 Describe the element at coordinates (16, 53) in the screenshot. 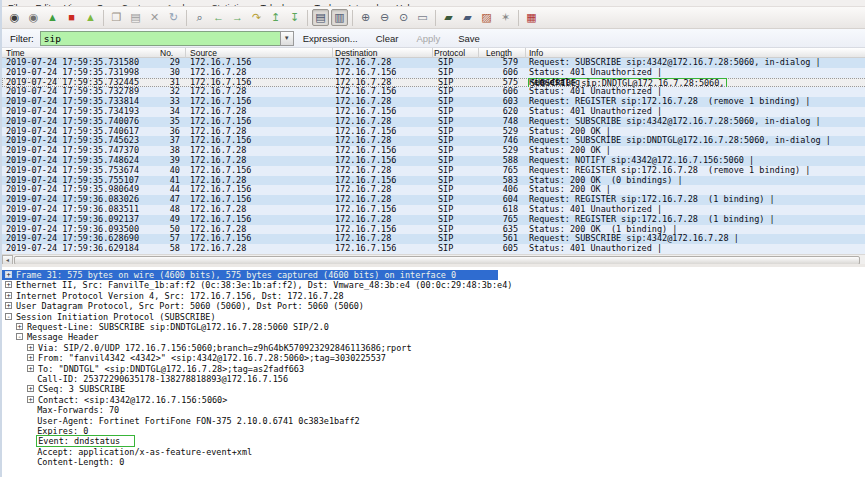

I see `column-header-time: Time` at that location.